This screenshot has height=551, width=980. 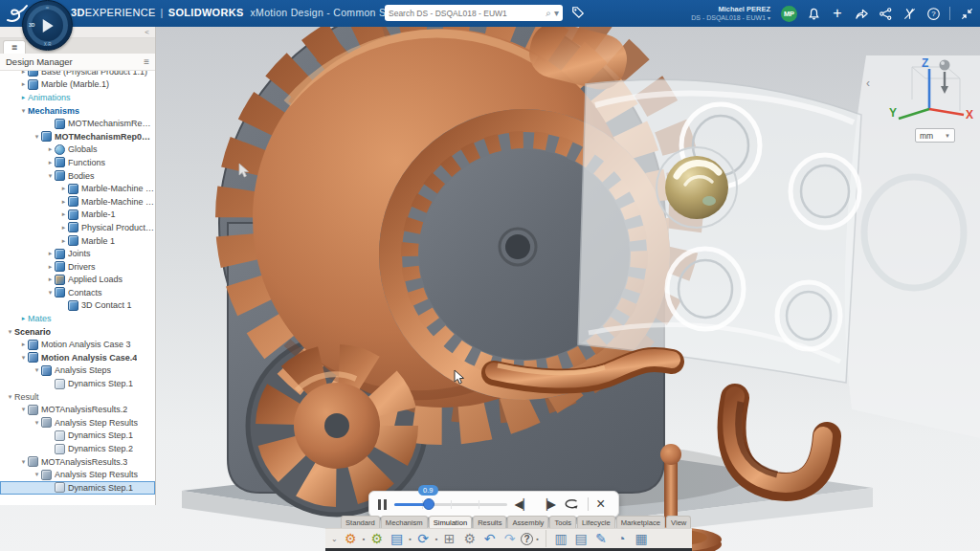 What do you see at coordinates (909, 13) in the screenshot?
I see `user-compass-icon` at bounding box center [909, 13].